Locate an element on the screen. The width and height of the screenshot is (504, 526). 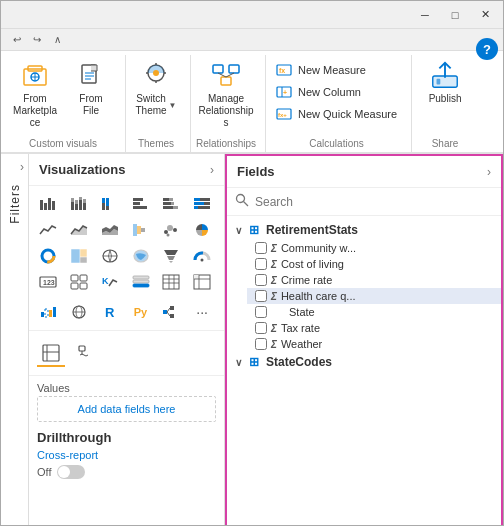
help-button: ? is located at coordinates (487, 49).